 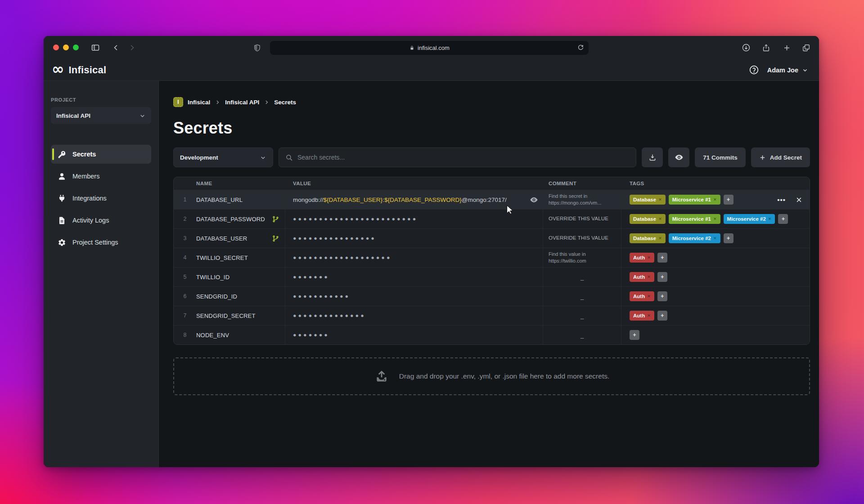 What do you see at coordinates (582, 258) in the screenshot?
I see `comment-cell: Find this value in https://twillio.com` at bounding box center [582, 258].